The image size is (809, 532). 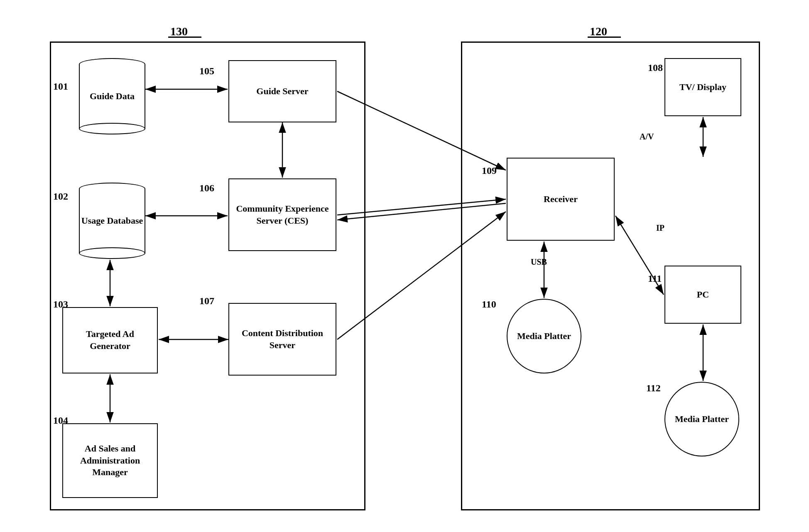 What do you see at coordinates (489, 305) in the screenshot?
I see `ref-110: 110` at bounding box center [489, 305].